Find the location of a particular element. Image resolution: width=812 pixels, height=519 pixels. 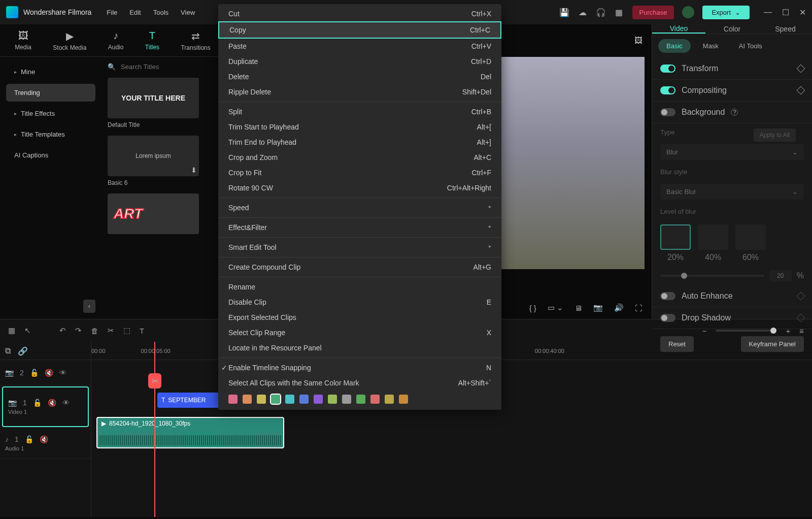

zoom-in-icon: + is located at coordinates (788, 331).